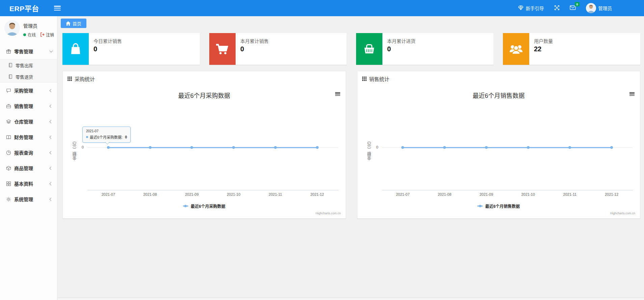  Describe the element at coordinates (25, 35) in the screenshot. I see `online-status-icon` at that location.